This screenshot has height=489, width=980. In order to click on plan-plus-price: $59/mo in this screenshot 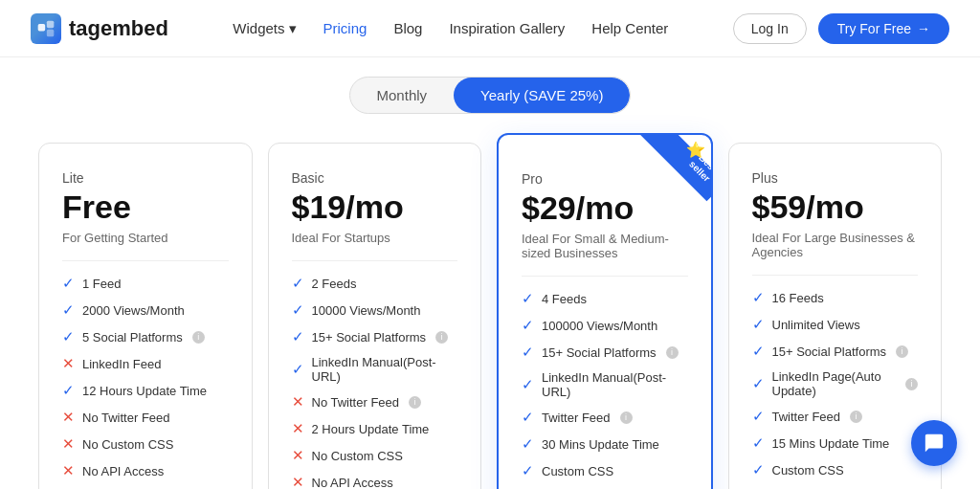, I will do `click(835, 207)`.